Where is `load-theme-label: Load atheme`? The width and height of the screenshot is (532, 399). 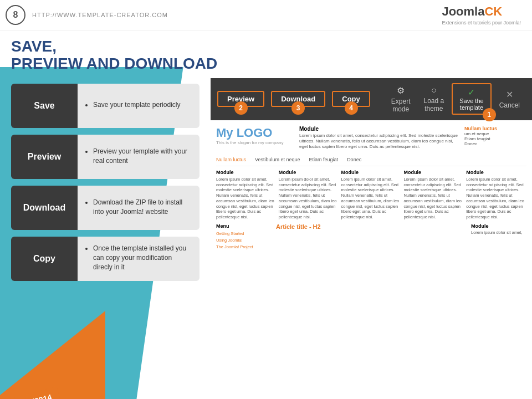 load-theme-label: Load atheme is located at coordinates (434, 105).